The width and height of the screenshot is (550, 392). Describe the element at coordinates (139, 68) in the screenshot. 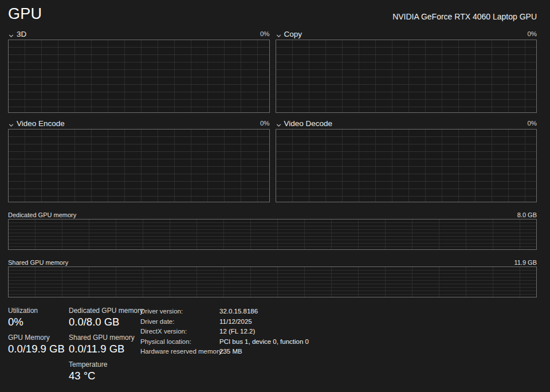

I see `chart-section-3d: 3D 0%` at that location.